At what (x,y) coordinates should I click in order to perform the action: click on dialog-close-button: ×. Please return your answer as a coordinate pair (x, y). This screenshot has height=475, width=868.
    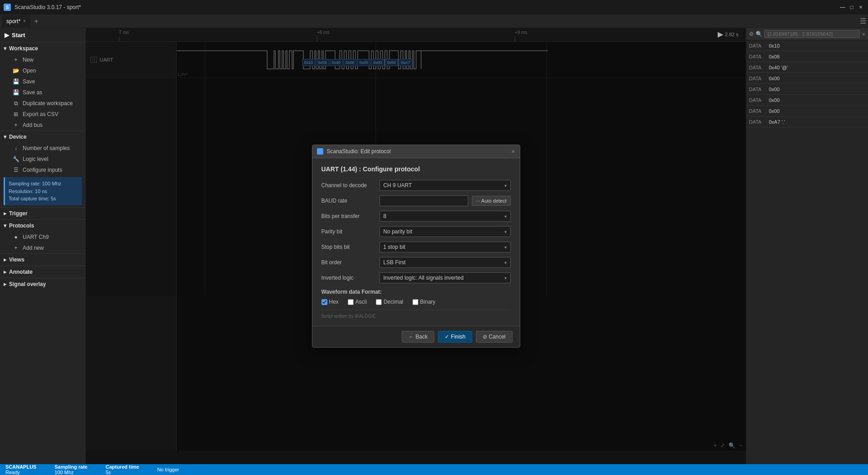
    Looking at the image, I should click on (513, 151).